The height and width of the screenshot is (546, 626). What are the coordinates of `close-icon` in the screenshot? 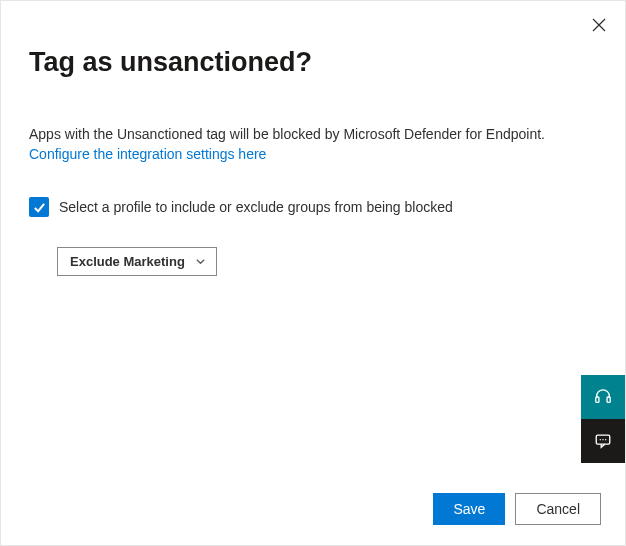 It's located at (599, 25).